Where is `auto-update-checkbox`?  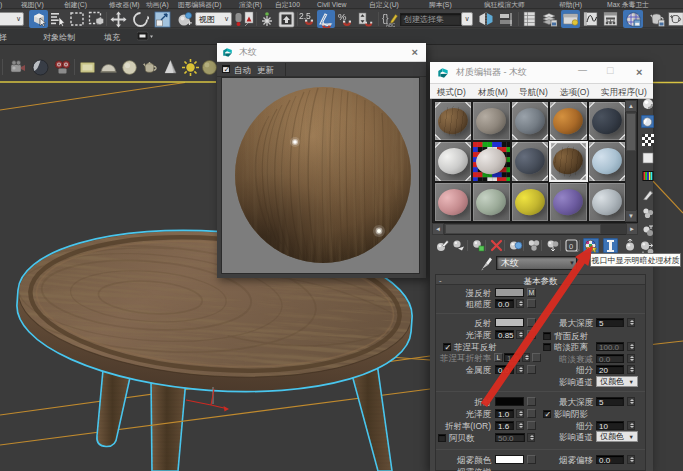 auto-update-checkbox is located at coordinates (226, 69).